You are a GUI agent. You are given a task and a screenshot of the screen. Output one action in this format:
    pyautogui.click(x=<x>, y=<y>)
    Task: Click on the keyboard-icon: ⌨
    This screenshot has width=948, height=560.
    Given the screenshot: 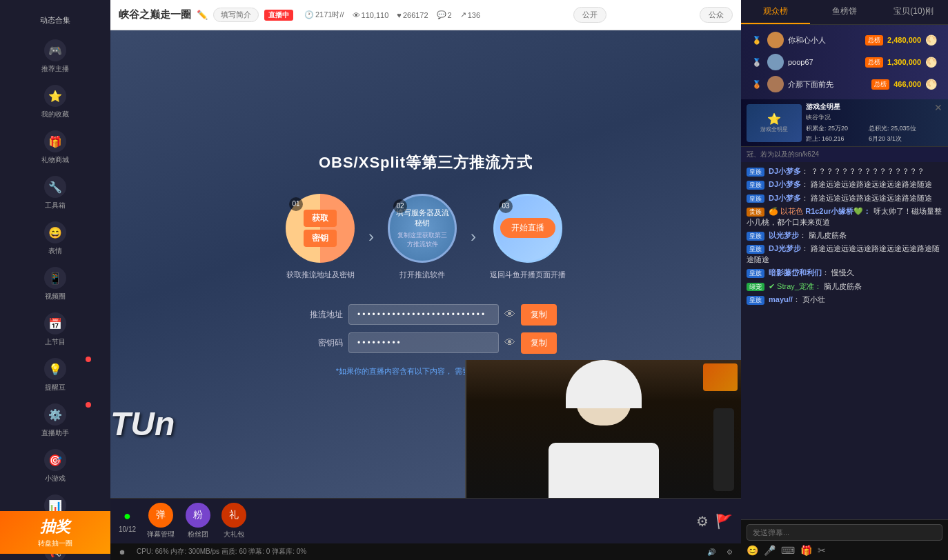 What is the action you would take?
    pyautogui.click(x=788, y=550)
    